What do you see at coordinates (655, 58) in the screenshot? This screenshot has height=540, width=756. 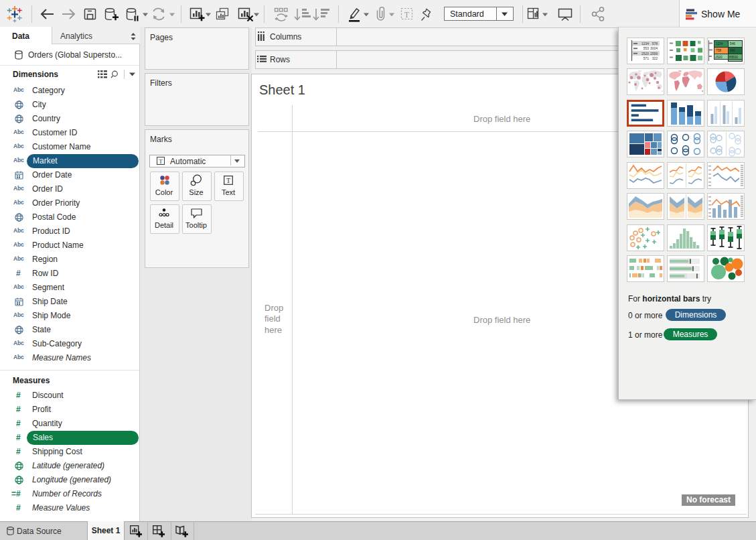 I see `svg-text: 322` at bounding box center [655, 58].